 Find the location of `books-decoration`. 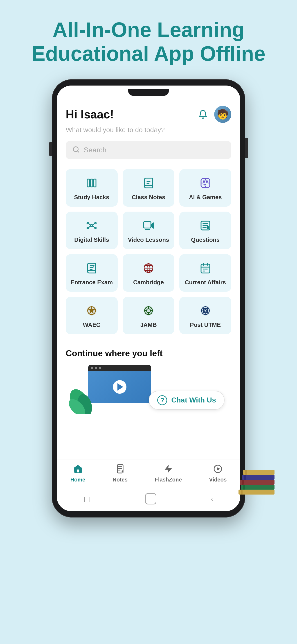

books-decoration is located at coordinates (257, 479).